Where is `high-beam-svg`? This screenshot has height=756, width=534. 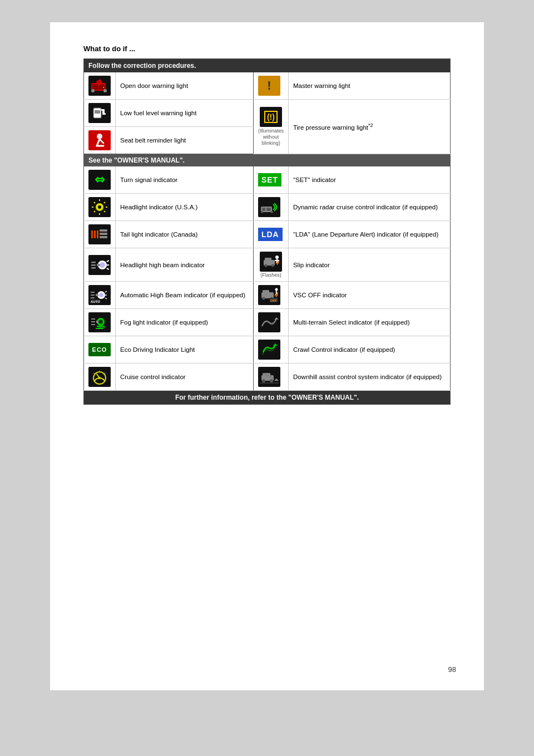 high-beam-svg is located at coordinates (100, 265).